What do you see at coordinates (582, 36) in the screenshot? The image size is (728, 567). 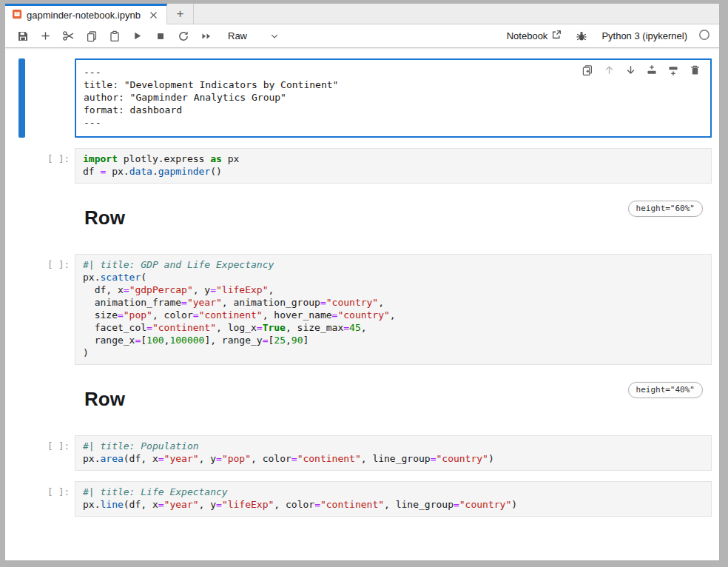 I see `bug-icon` at bounding box center [582, 36].